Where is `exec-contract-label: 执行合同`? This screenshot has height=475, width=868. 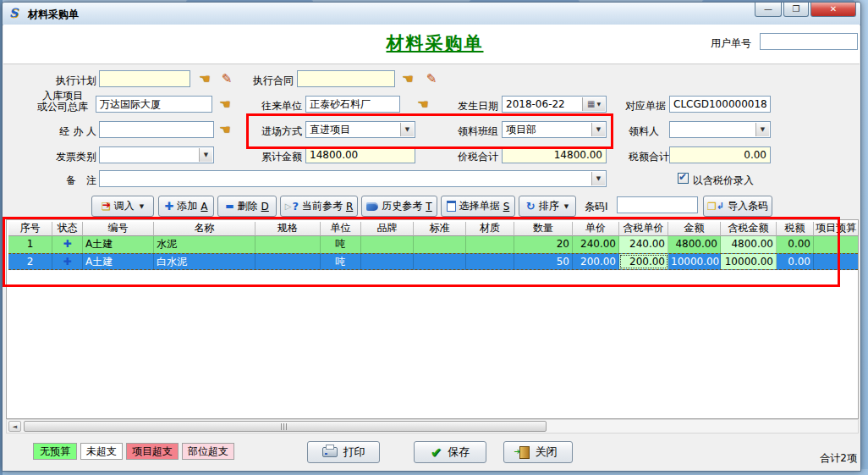 exec-contract-label: 执行合同 is located at coordinates (269, 80).